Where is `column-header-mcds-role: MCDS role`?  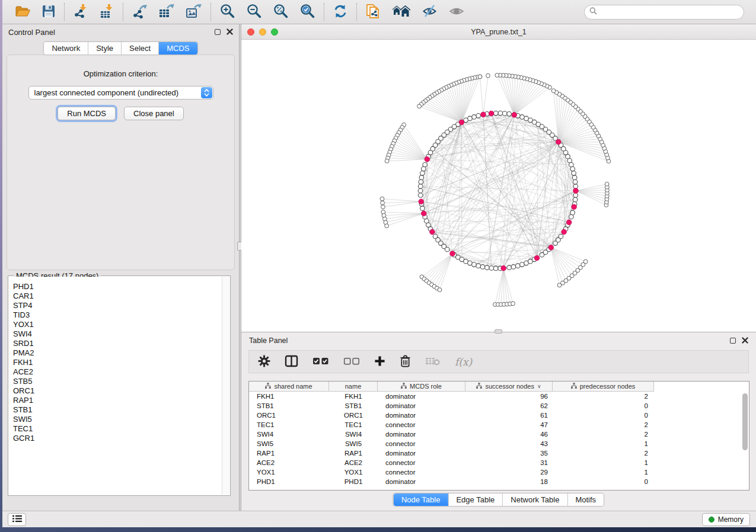 column-header-mcds-role: MCDS role is located at coordinates (422, 386).